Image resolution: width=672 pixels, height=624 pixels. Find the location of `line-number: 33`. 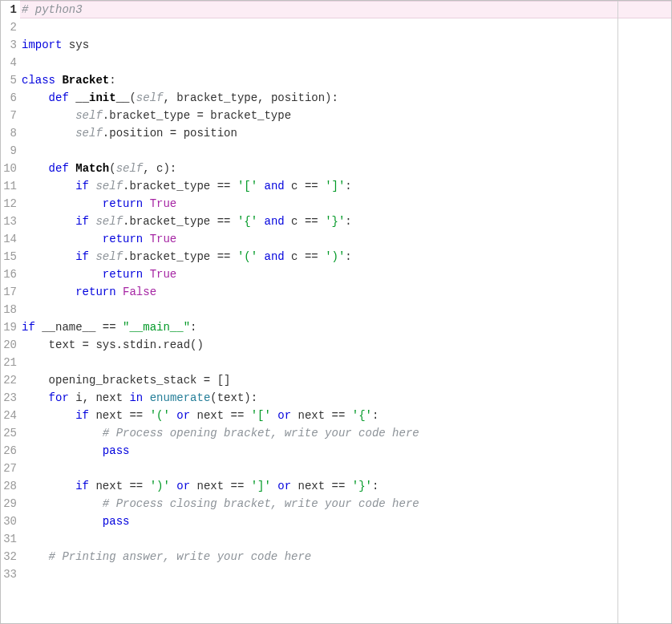

line-number: 33 is located at coordinates (10, 574).